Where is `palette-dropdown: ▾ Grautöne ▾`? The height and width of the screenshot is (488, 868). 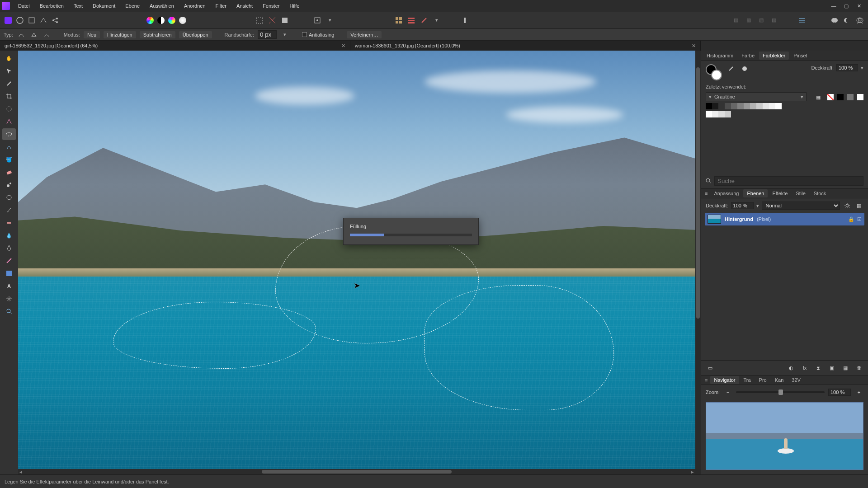 palette-dropdown: ▾ Grautöne ▾ is located at coordinates (756, 97).